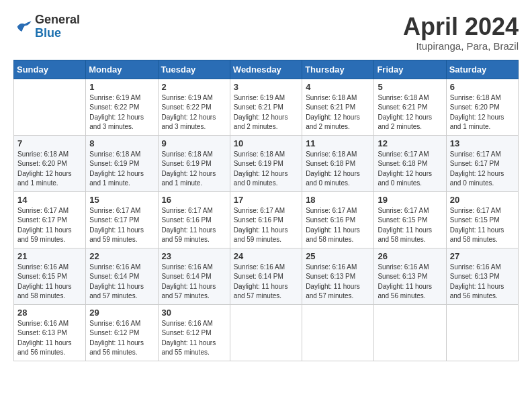  What do you see at coordinates (50, 220) in the screenshot?
I see `calendar-cell: 14Sunrise: 6:17 AM Sunset: 6:17 PM Dayli…` at bounding box center [50, 220].